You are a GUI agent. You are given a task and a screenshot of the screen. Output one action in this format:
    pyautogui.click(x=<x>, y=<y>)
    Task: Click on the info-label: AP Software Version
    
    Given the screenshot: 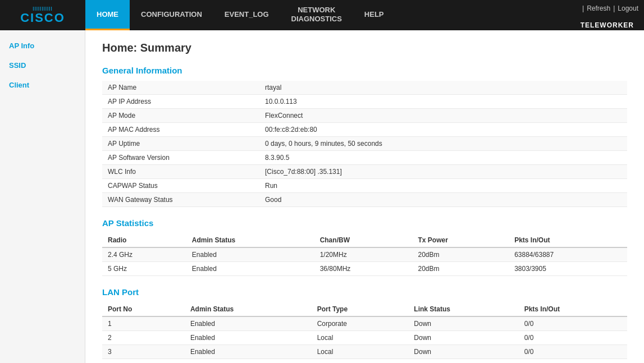 What is the action you would take?
    pyautogui.click(x=181, y=158)
    